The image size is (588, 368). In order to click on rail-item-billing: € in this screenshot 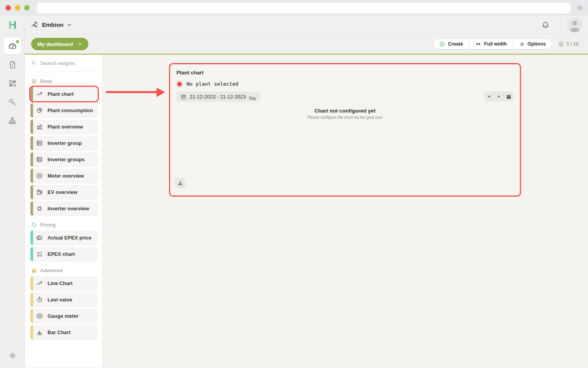, I will do `click(12, 65)`.